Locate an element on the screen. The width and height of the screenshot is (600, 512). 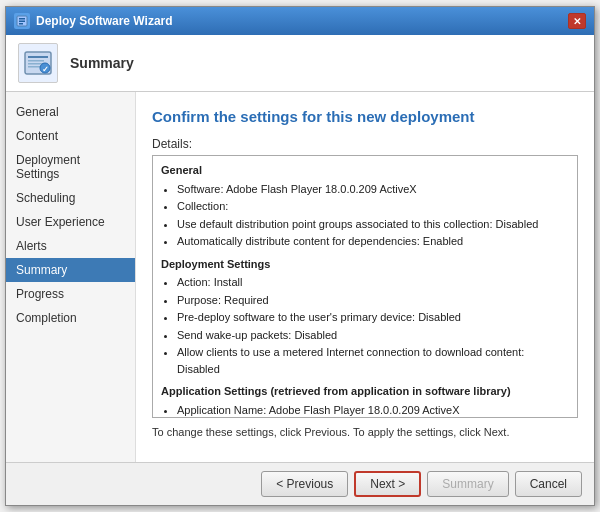
wizard-icon: ✓ is located at coordinates (38, 63).